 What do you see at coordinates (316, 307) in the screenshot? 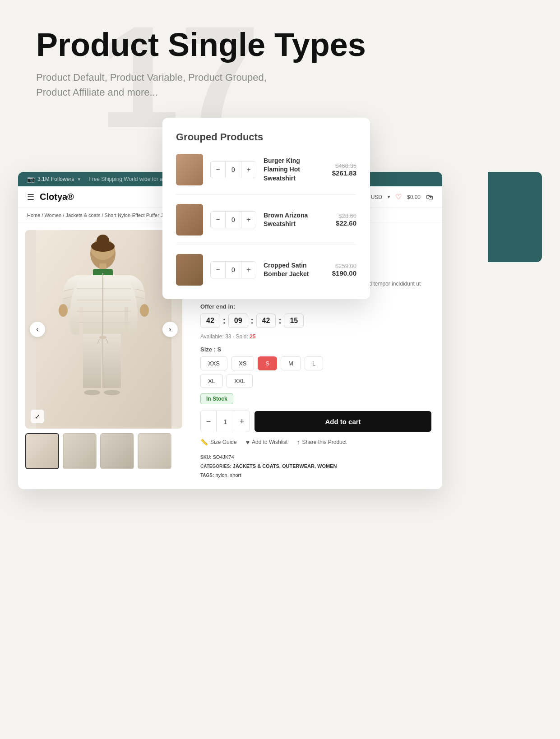
I see `offer-label: Offer end in:` at bounding box center [316, 307].